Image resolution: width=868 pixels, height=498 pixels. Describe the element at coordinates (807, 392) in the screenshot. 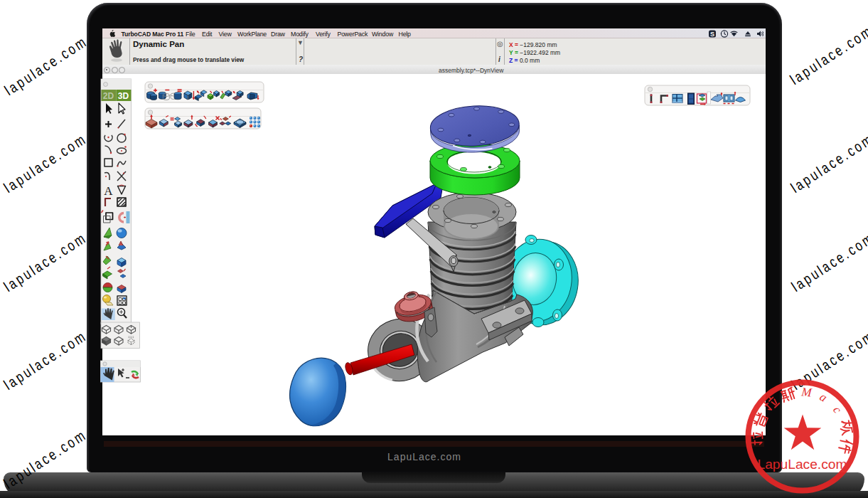

I see `svg-text: M` at that location.